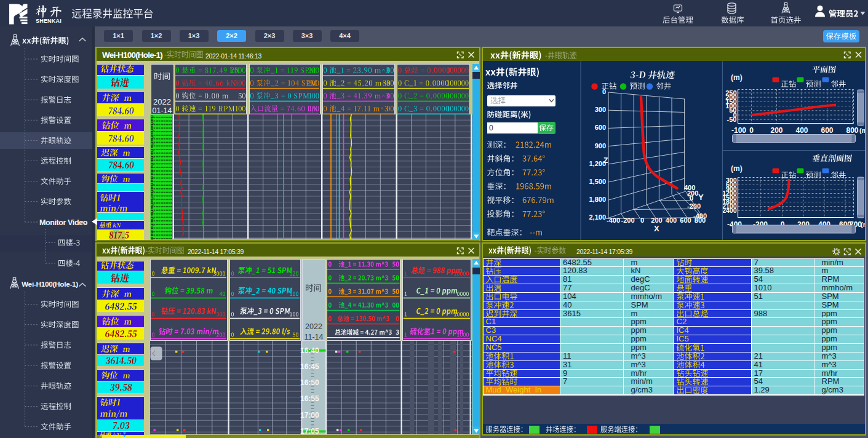 Image resolution: width=868 pixels, height=438 pixels. I want to click on svg-text: 1,500, so click(597, 181).